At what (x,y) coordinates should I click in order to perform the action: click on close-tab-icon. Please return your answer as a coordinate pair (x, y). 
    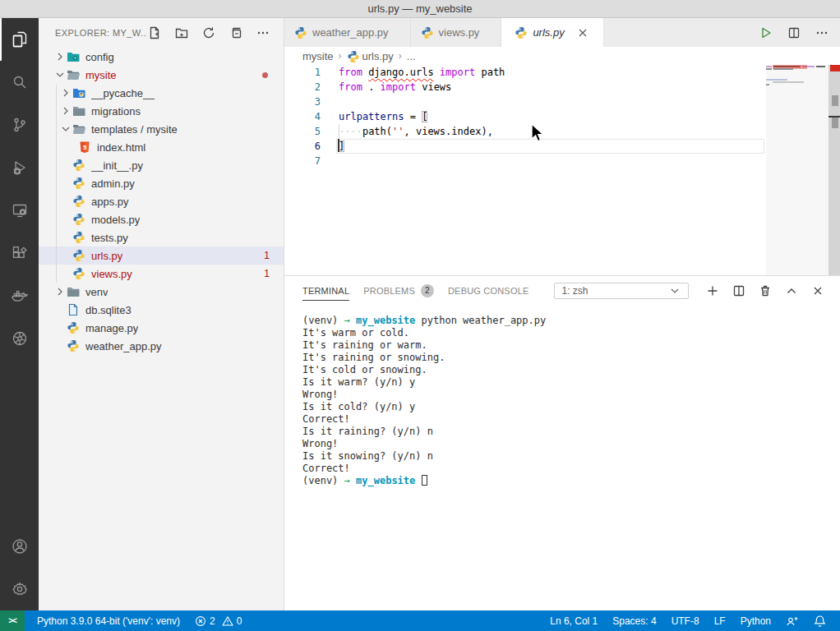
    Looking at the image, I should click on (583, 33).